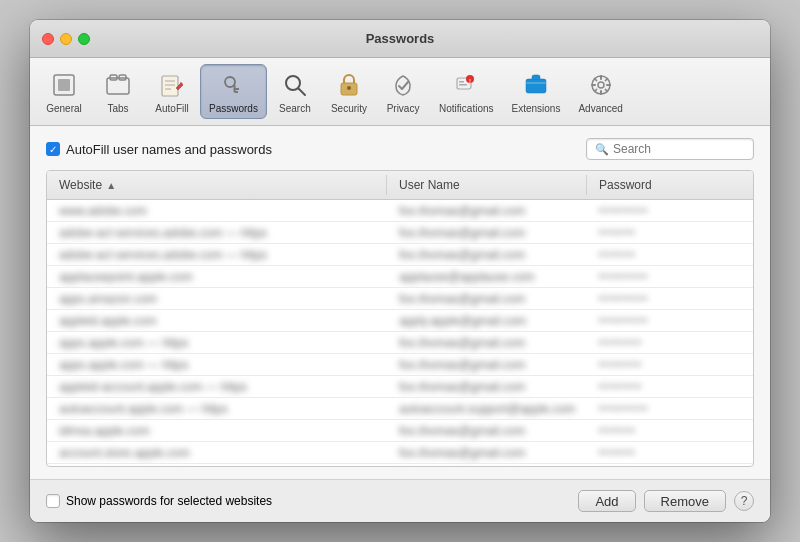 The width and height of the screenshot is (800, 542). I want to click on table-row: appleid.apple.comapply.apple@gmail.com••…, so click(400, 321).